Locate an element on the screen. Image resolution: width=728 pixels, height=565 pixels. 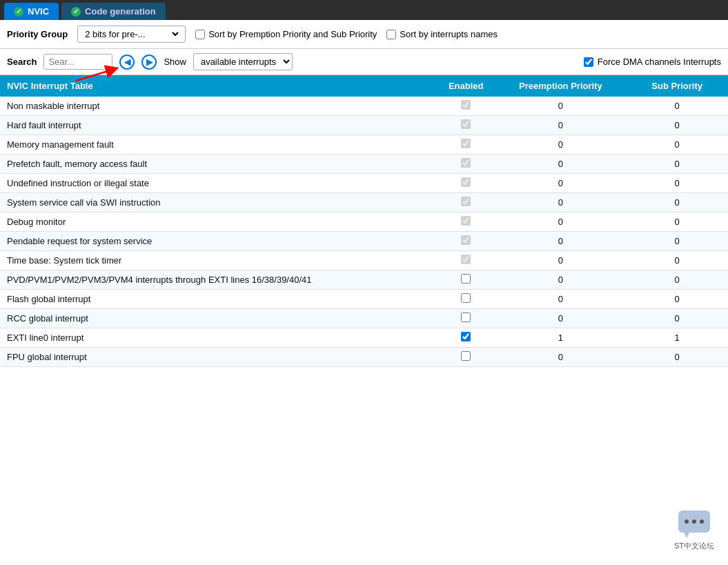
force-dma-group: Force DMA channels Interrupts is located at coordinates (653, 62).